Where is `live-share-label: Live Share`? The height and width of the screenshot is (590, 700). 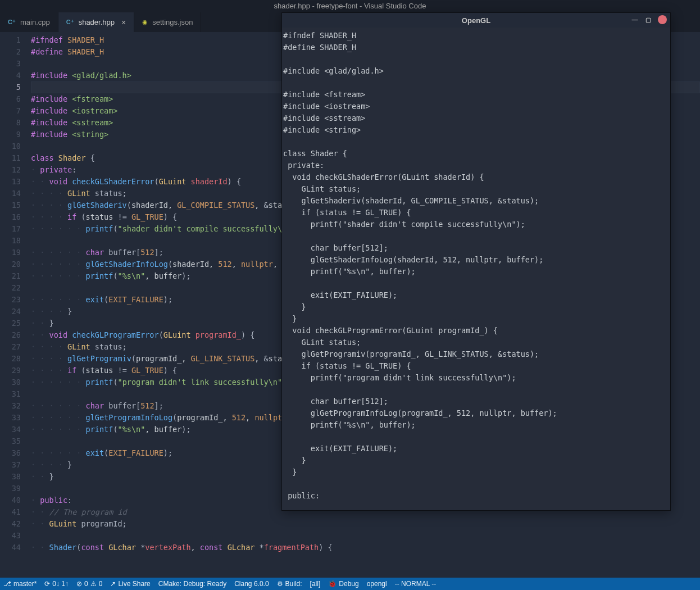 live-share-label: Live Share is located at coordinates (134, 584).